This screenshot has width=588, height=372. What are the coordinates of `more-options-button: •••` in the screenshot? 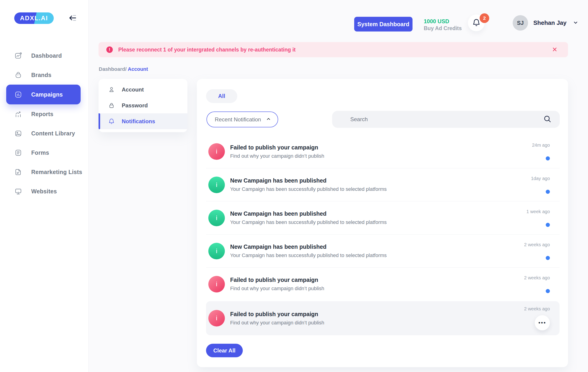 It's located at (542, 323).